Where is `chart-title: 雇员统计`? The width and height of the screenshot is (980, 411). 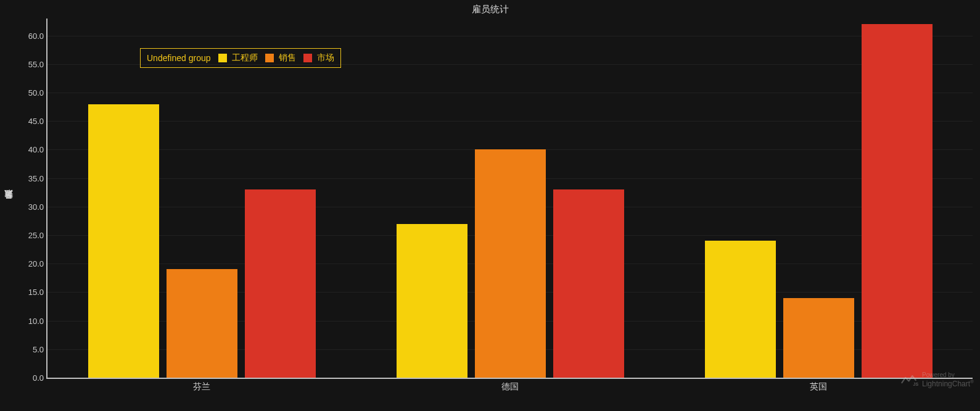
chart-title: 雇员统计 is located at coordinates (490, 10).